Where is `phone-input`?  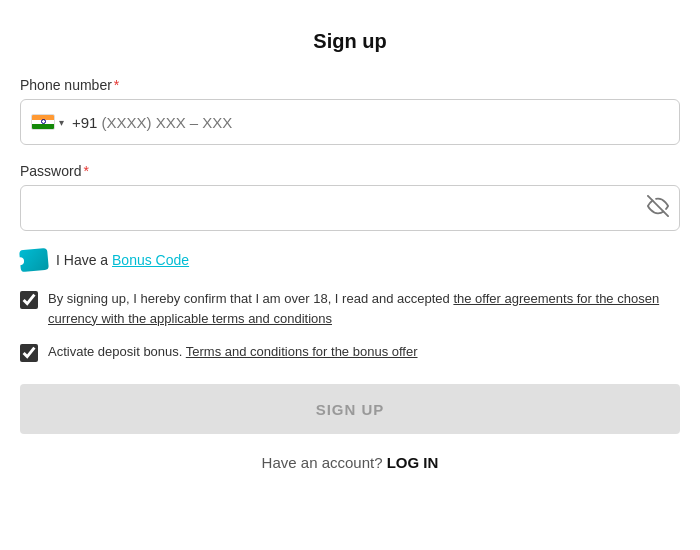
phone-input is located at coordinates (385, 122).